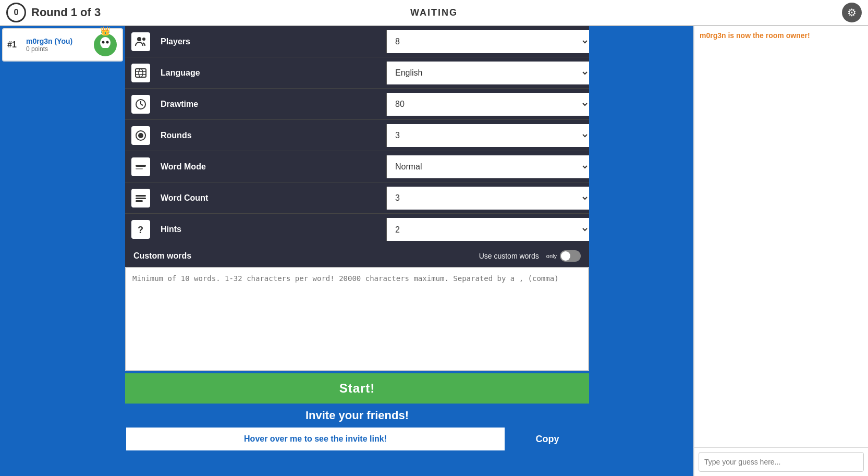  I want to click on custom-words-header: Custom words Use custom words only, so click(357, 256).